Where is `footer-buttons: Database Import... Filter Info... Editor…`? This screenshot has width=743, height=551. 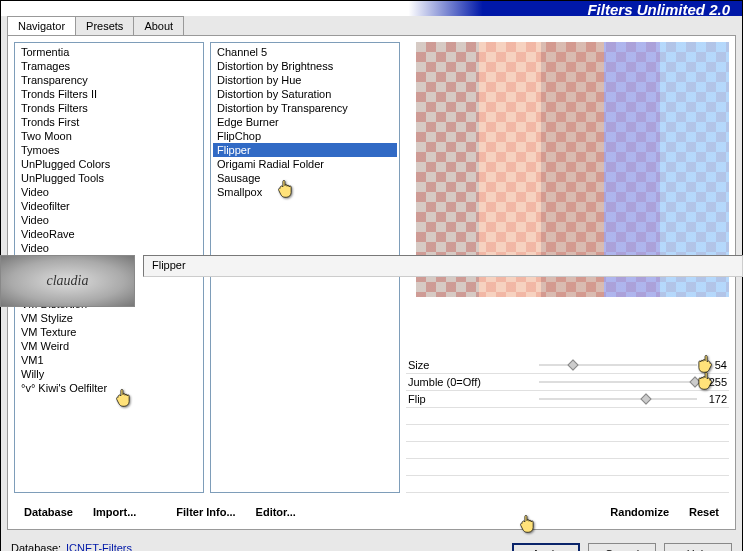
footer-buttons: Database Import... Filter Info... Editor… is located at coordinates (372, 508).